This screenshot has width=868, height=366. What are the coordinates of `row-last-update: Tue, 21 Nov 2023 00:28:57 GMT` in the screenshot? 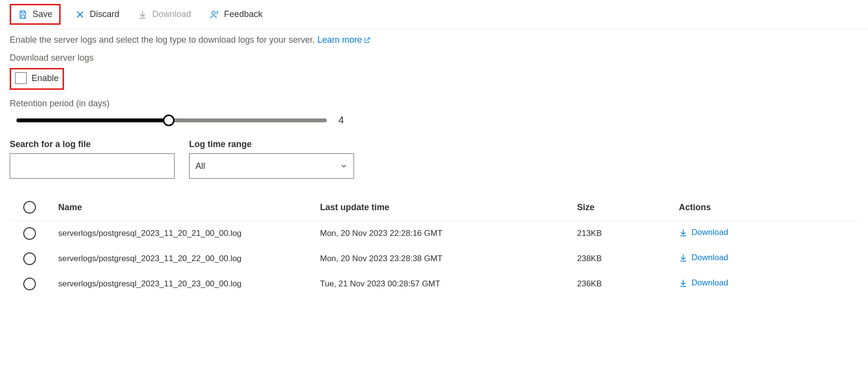 It's located at (449, 284).